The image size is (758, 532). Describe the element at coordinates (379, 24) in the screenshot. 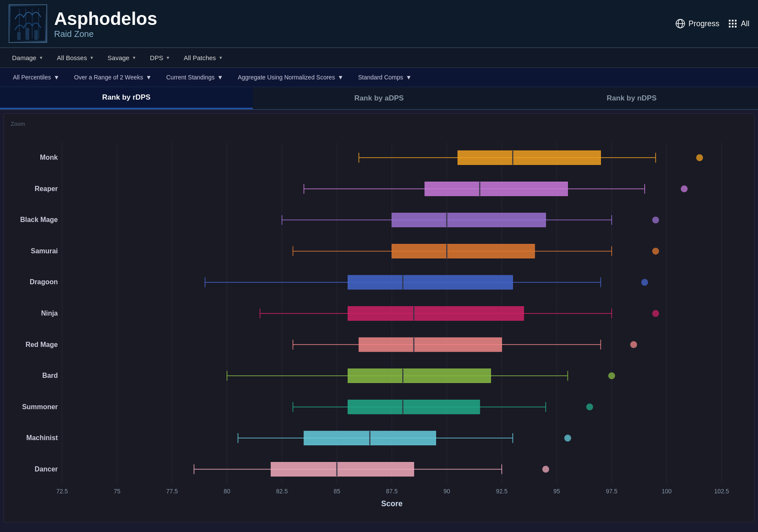

I see `page-header: Asphodelos Raid Zone Progress` at that location.